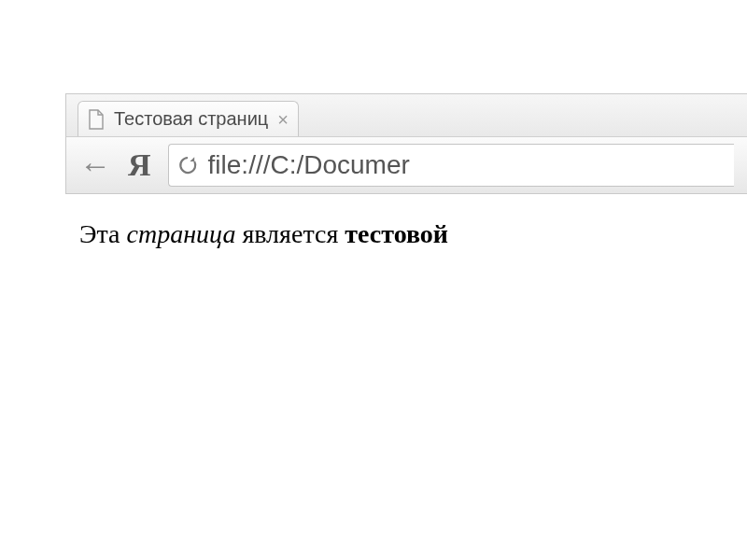 This screenshot has height=560, width=747. I want to click on browser-tab: Тестовая страниц ×, so click(189, 119).